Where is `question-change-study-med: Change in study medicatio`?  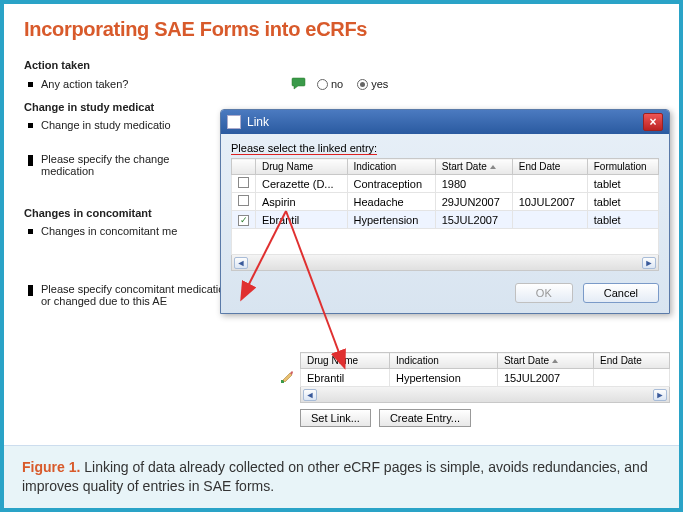
question-change-study-med: Change in study medicatio is located at coordinates (106, 125).